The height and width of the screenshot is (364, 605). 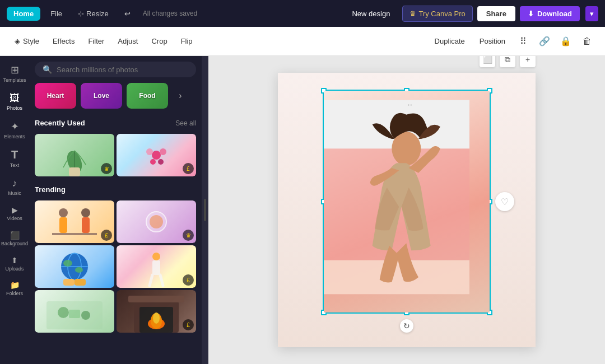 I want to click on resize-icon: ⊹, so click(x=81, y=13).